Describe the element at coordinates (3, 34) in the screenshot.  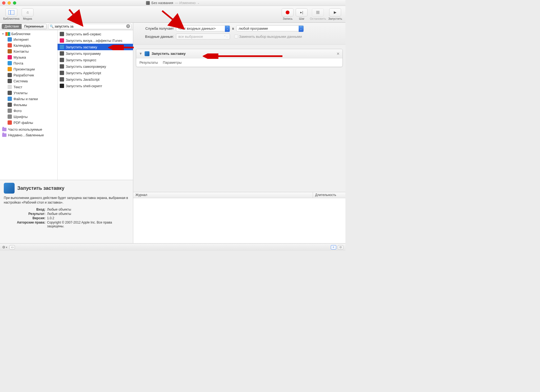
I see `disclosure-triangle-icon: ▼` at that location.